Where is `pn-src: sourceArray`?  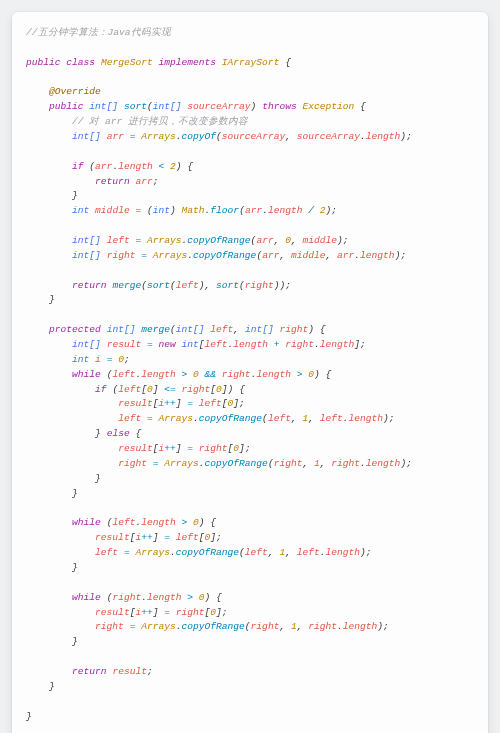 pn-src: sourceArray is located at coordinates (218, 106).